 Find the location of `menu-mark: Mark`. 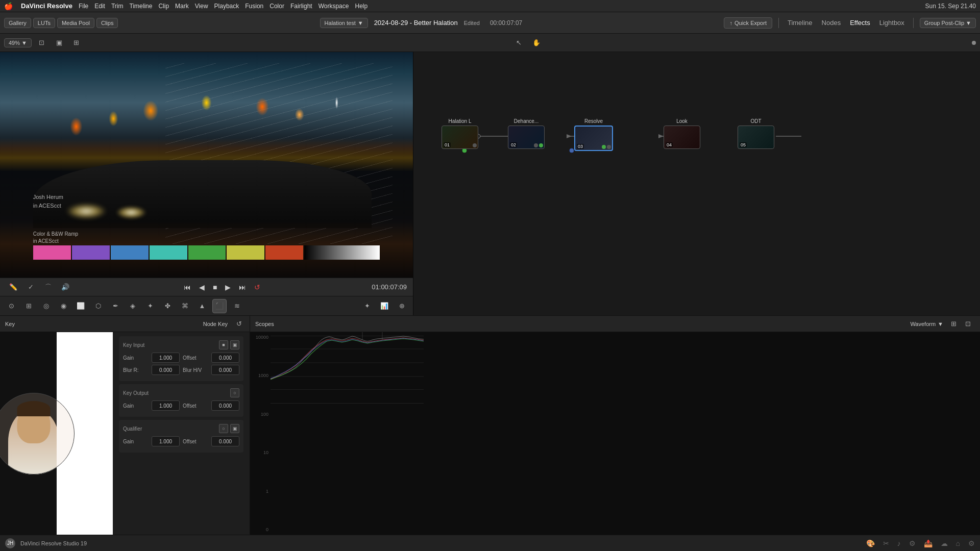

menu-mark: Mark is located at coordinates (182, 6).